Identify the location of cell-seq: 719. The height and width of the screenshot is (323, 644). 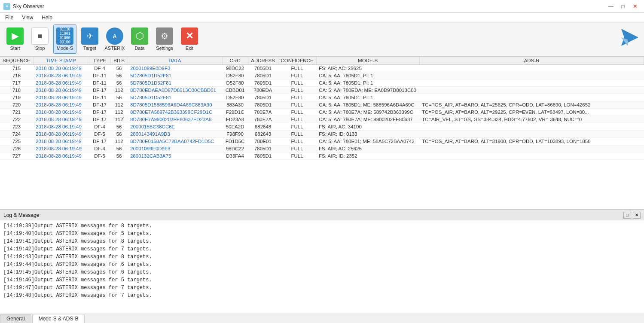
(16, 98).